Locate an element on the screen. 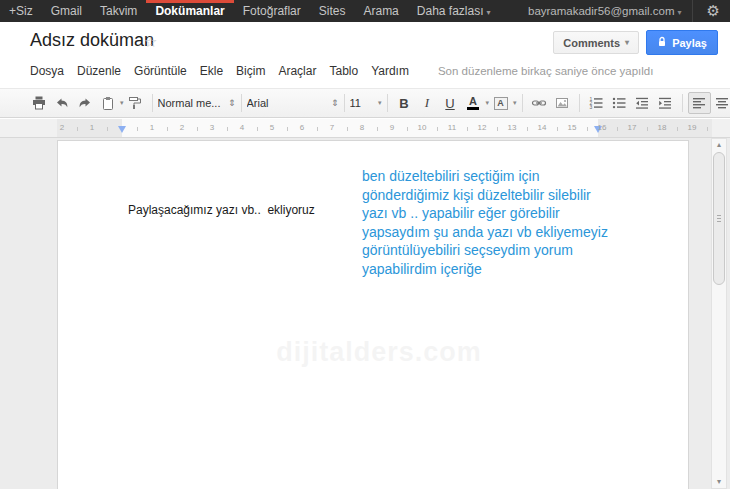  topbar-item-sites: Sites is located at coordinates (332, 11).